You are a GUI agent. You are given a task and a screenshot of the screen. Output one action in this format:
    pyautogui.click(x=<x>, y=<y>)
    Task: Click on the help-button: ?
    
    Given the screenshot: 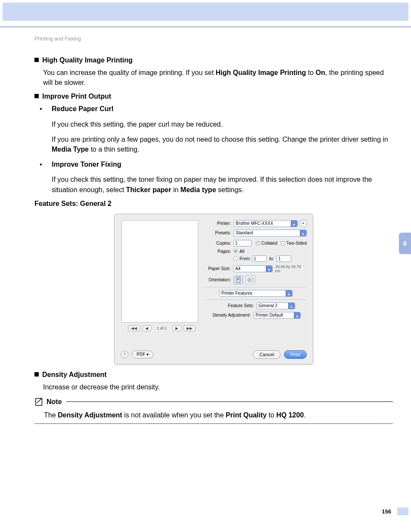 What is the action you would take?
    pyautogui.click(x=125, y=355)
    